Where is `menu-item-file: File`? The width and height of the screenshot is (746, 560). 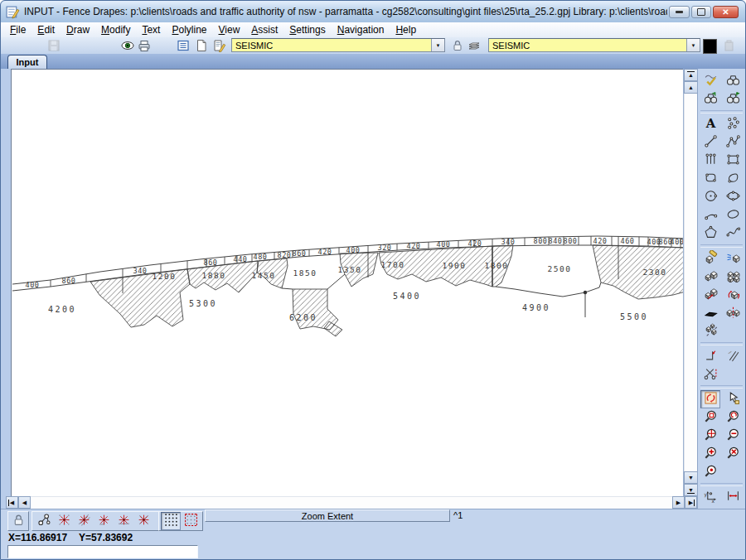
menu-item-file: File is located at coordinates (18, 30).